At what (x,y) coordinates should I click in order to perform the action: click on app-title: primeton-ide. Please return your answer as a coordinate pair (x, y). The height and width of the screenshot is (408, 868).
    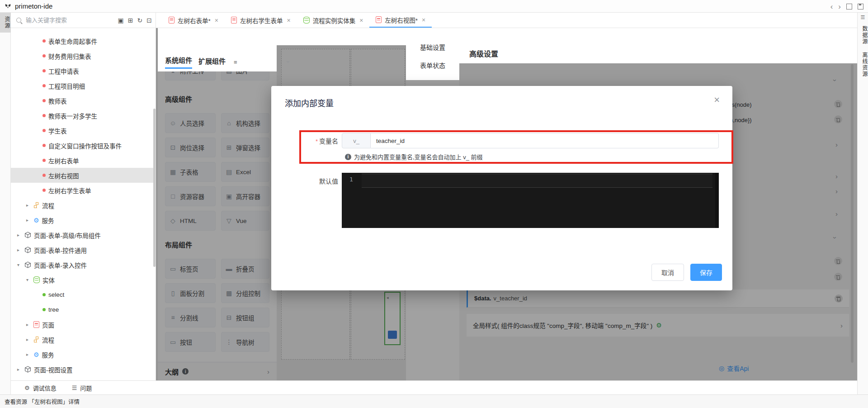
    Looking at the image, I should click on (33, 6).